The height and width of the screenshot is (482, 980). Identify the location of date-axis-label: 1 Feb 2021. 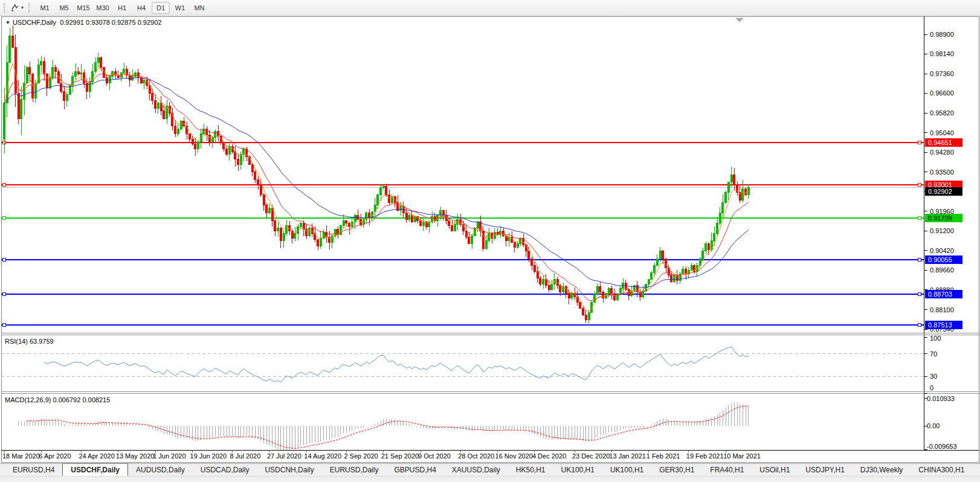
(663, 456).